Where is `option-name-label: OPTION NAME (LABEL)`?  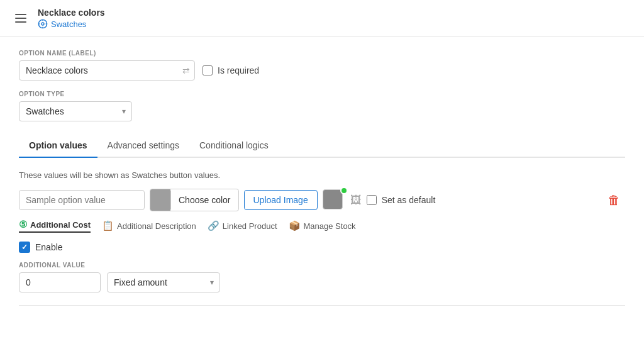
option-name-label: OPTION NAME (LABEL) is located at coordinates (322, 53).